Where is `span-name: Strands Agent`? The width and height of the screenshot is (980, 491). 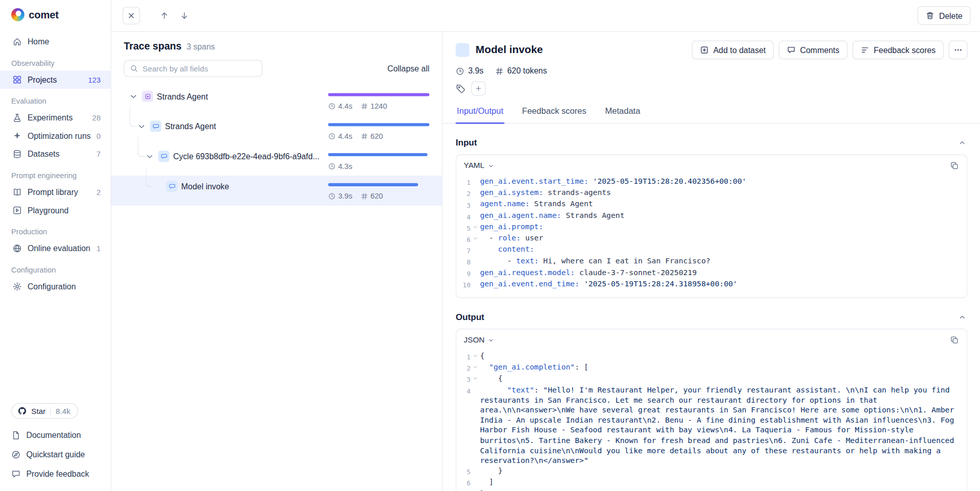 span-name: Strands Agent is located at coordinates (185, 96).